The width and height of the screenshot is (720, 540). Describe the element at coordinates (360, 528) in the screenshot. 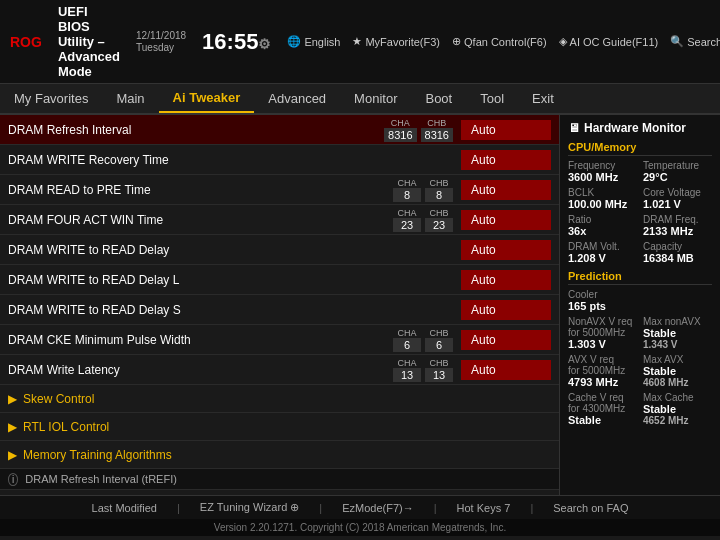

I see `version-bar: Version 2.20.1271. Copyright (C) 2018 Am…` at that location.